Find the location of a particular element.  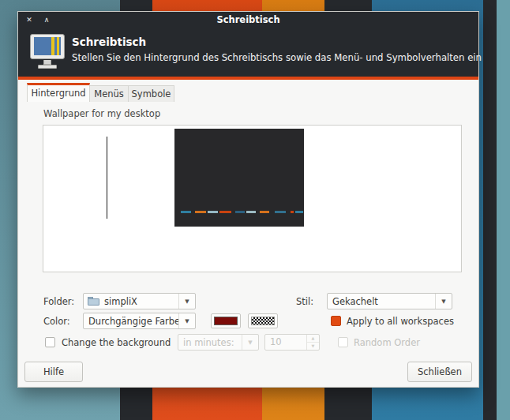

apply-all-checkbox is located at coordinates (336, 321).